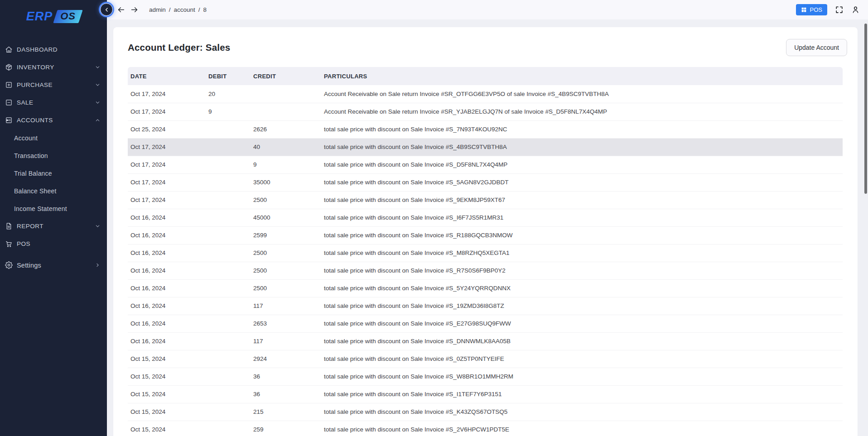 This screenshot has width=868, height=436. I want to click on plus-square-icon, so click(9, 85).